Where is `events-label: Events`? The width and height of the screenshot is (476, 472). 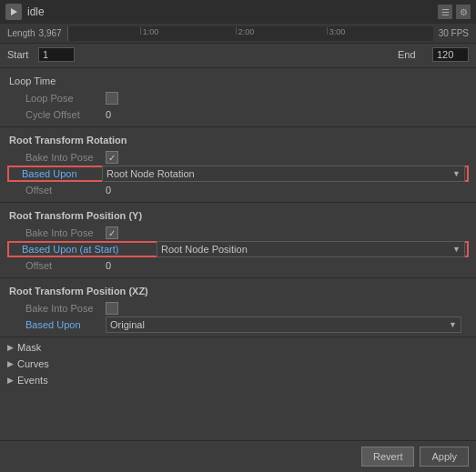 events-label: Events is located at coordinates (33, 380).